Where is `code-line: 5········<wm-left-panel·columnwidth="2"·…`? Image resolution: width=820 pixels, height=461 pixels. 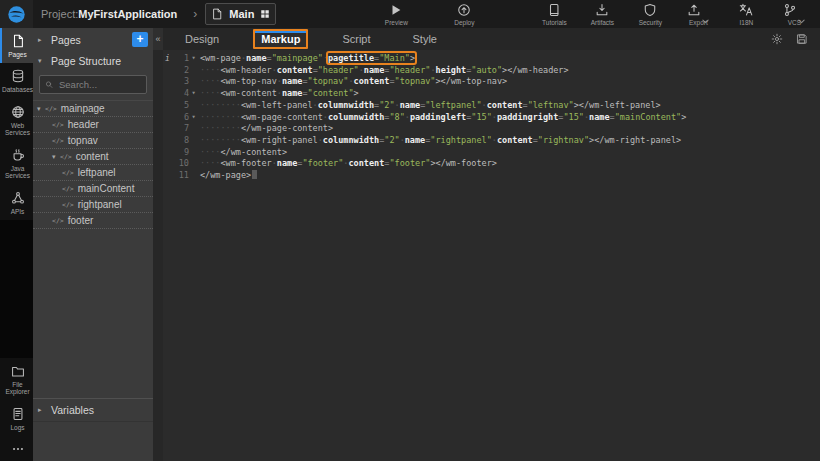
code-line: 5········<wm-left-panel·columnwidth="2"·… is located at coordinates (492, 106).